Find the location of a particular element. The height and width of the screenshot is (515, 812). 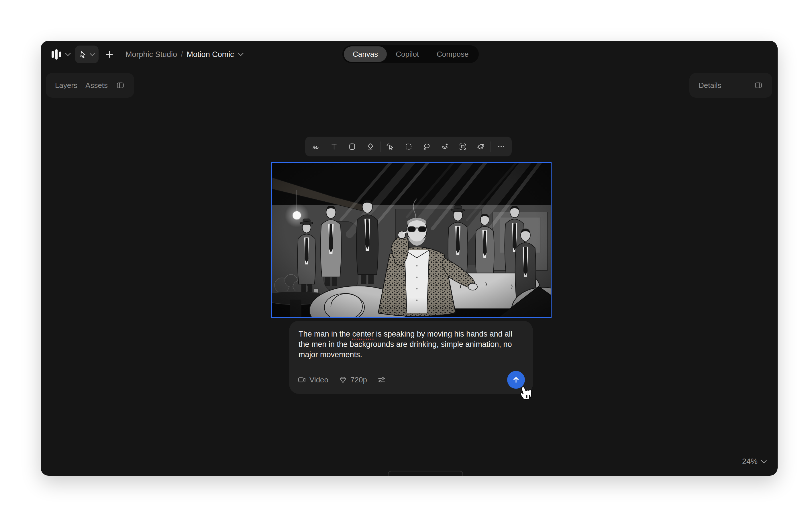

layers-sparkle-icon is located at coordinates (444, 147).